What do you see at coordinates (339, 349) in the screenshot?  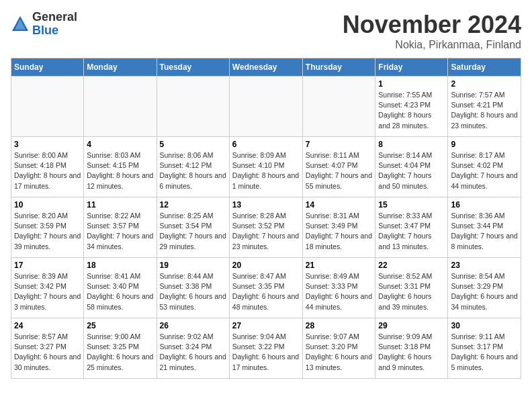 I see `calendar-cell: 28Sunrise: 9:07 AMSunset: 3:20 PMDayligh…` at bounding box center [339, 349].